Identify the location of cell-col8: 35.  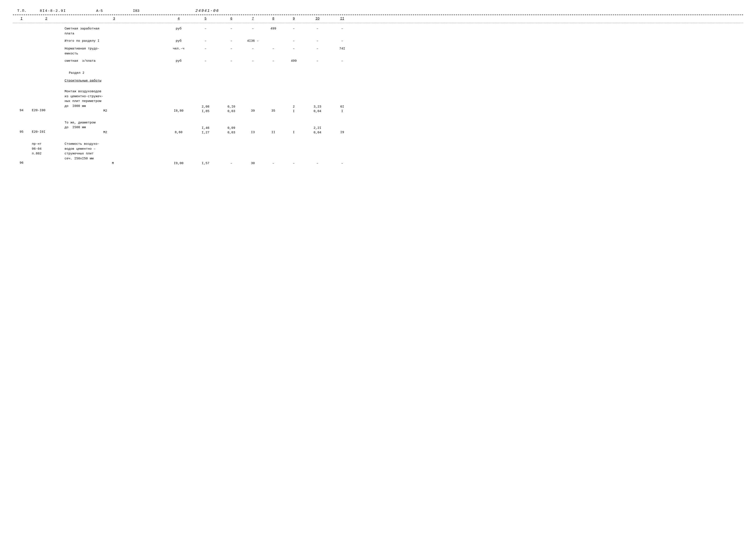
(273, 111).